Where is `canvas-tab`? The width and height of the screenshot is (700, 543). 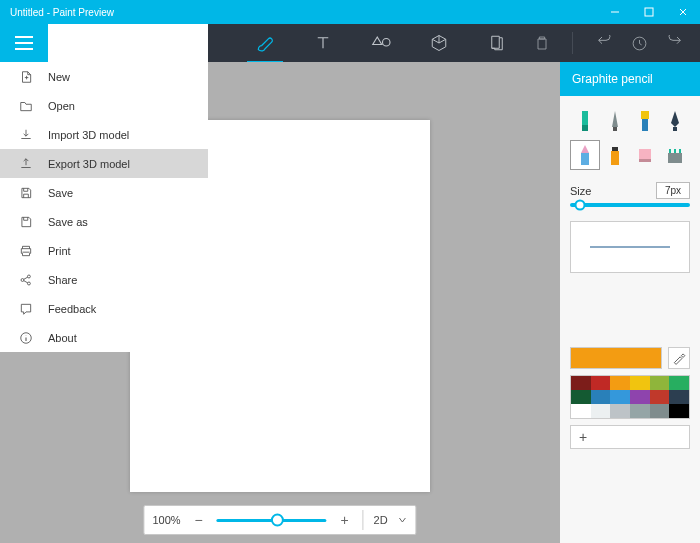
canvas-tab is located at coordinates (497, 43).